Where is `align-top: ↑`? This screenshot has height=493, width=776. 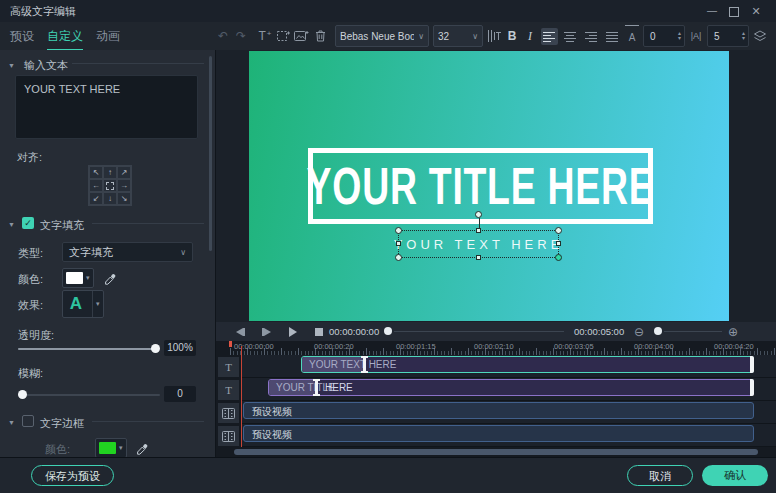
align-top: ↑ is located at coordinates (110, 172).